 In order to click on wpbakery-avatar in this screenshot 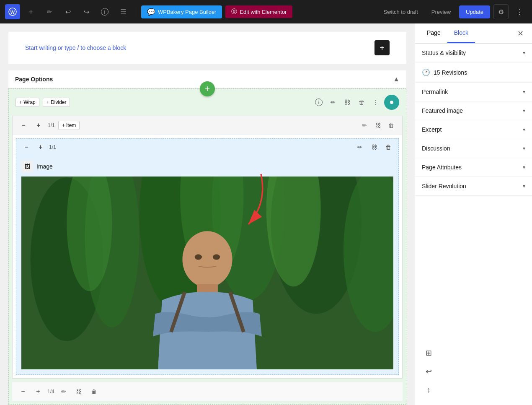, I will do `click(392, 102)`.